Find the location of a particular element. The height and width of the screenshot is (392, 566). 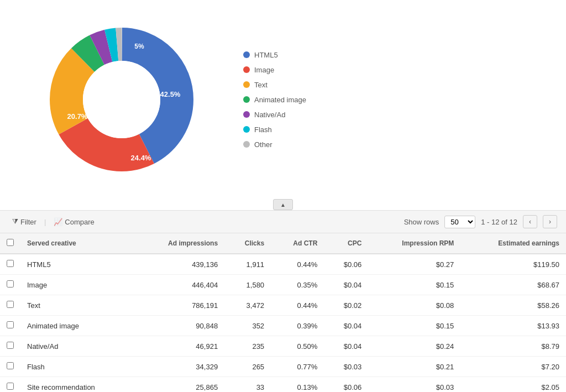

legend-label: Other is located at coordinates (263, 145).